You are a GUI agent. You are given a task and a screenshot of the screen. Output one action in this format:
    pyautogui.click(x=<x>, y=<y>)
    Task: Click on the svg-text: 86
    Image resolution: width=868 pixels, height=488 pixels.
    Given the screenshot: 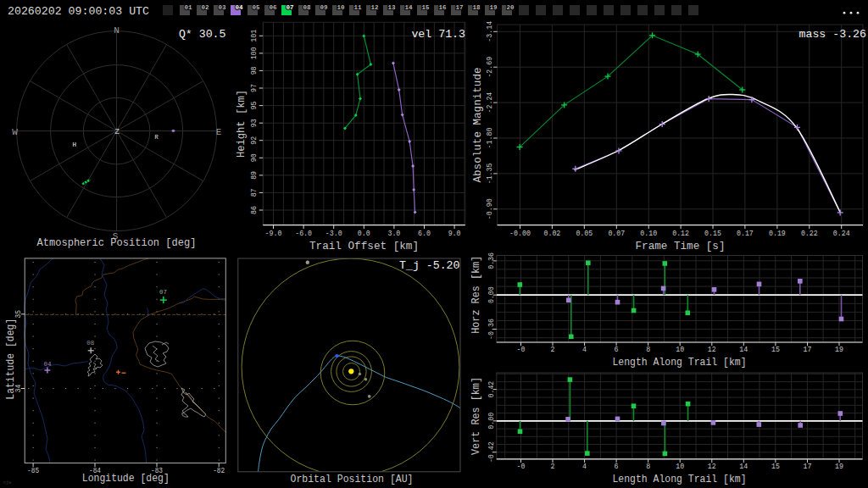 What is the action you would take?
    pyautogui.click(x=254, y=210)
    